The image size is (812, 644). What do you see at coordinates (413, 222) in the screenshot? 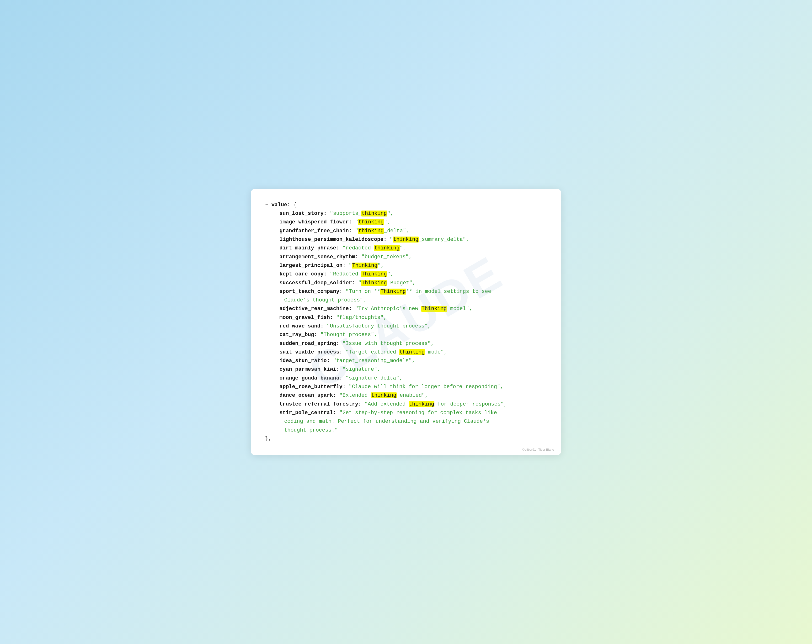
I see `line-image-whispered-flower: image_whispered_flower: "thinking",` at bounding box center [413, 222].